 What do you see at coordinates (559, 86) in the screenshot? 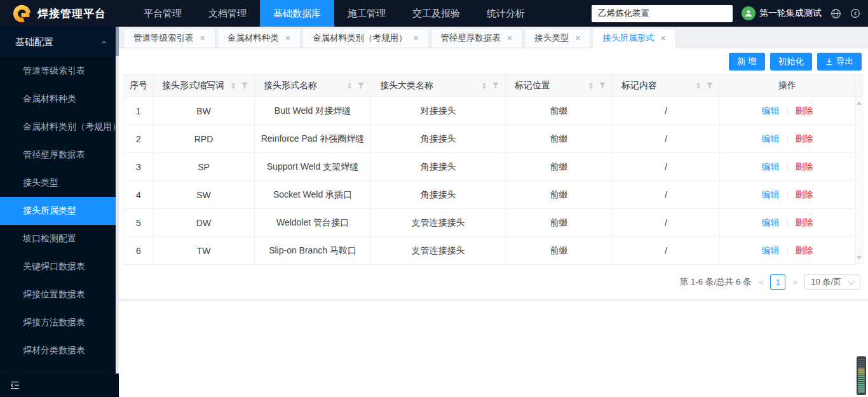
I see `column-header-inner: 标记位置` at bounding box center [559, 86].